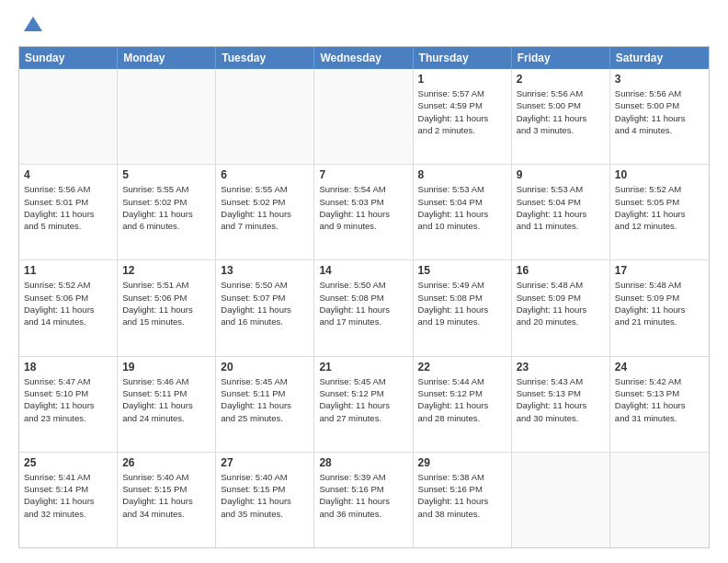 The image size is (728, 563). Describe the element at coordinates (561, 79) in the screenshot. I see `day-number: 2` at that location.